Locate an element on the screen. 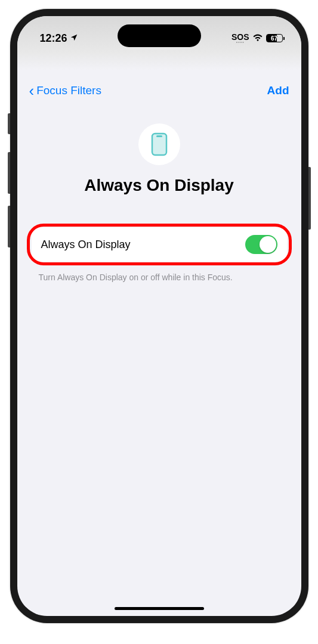  nav-bar: ‹ Focus Filters Add is located at coordinates (159, 91).